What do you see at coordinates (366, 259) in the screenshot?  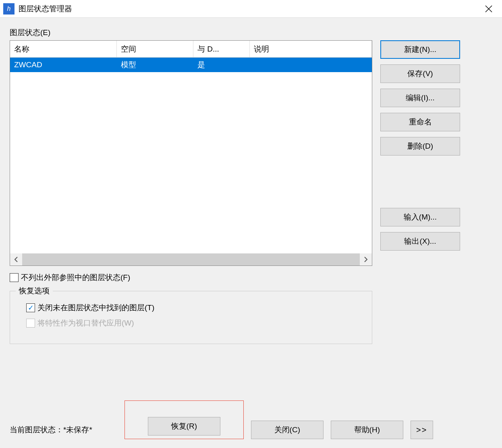 I see `scroll-right-icon` at bounding box center [366, 259].